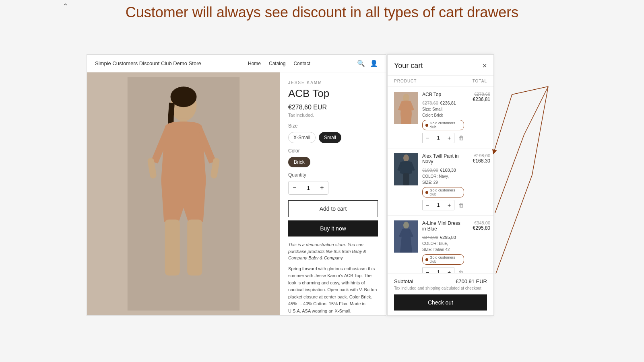  Describe the element at coordinates (461, 271) in the screenshot. I see `qty-delete-3: 🗑` at that location.